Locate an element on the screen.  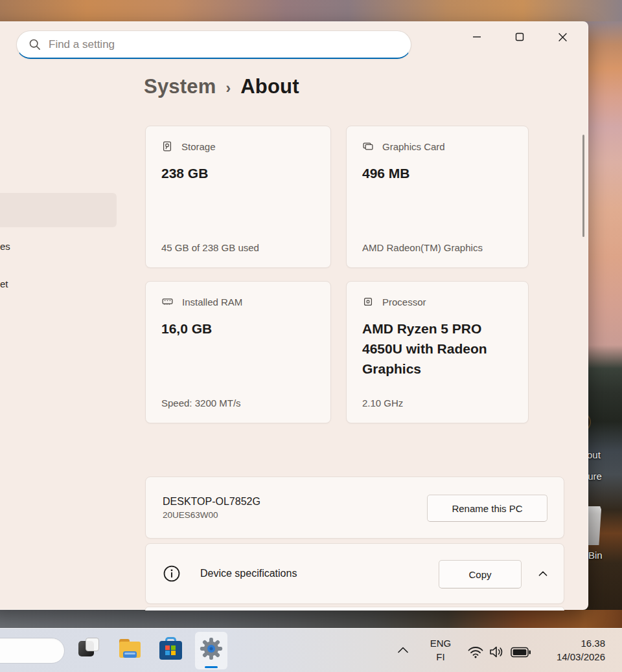
spec-card-label: Installed RAM is located at coordinates (213, 302).